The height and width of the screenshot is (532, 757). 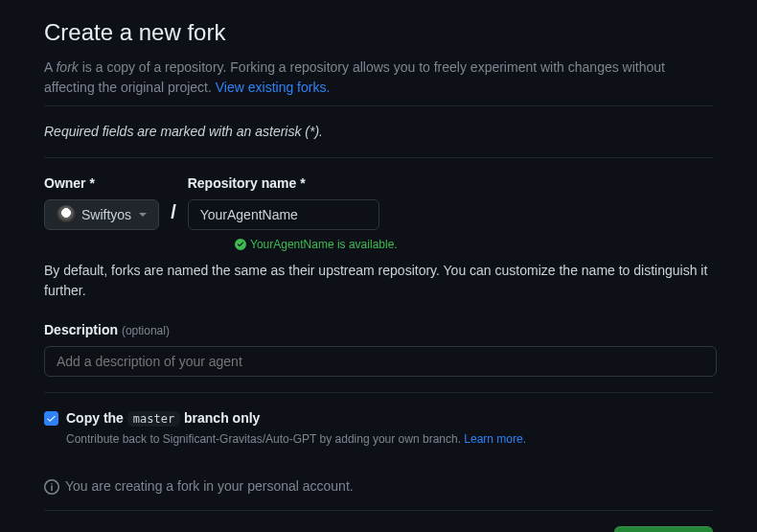 What do you see at coordinates (143, 215) in the screenshot?
I see `caret-down-icon` at bounding box center [143, 215].